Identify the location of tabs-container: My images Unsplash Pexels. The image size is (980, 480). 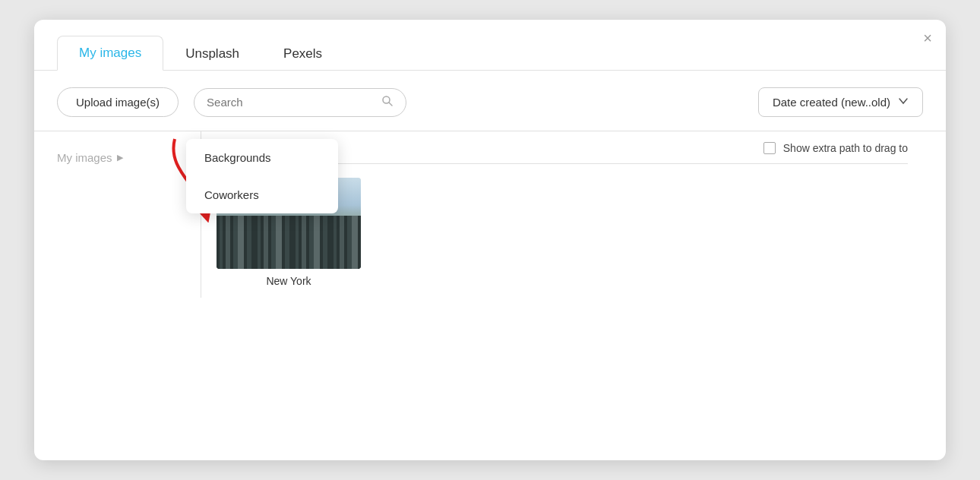
(490, 46).